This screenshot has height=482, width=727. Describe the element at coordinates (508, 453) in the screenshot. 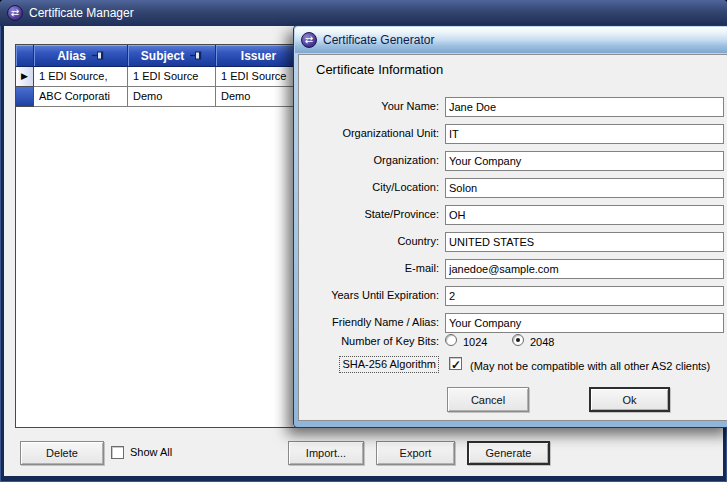

I see `generate-button: Generate` at that location.